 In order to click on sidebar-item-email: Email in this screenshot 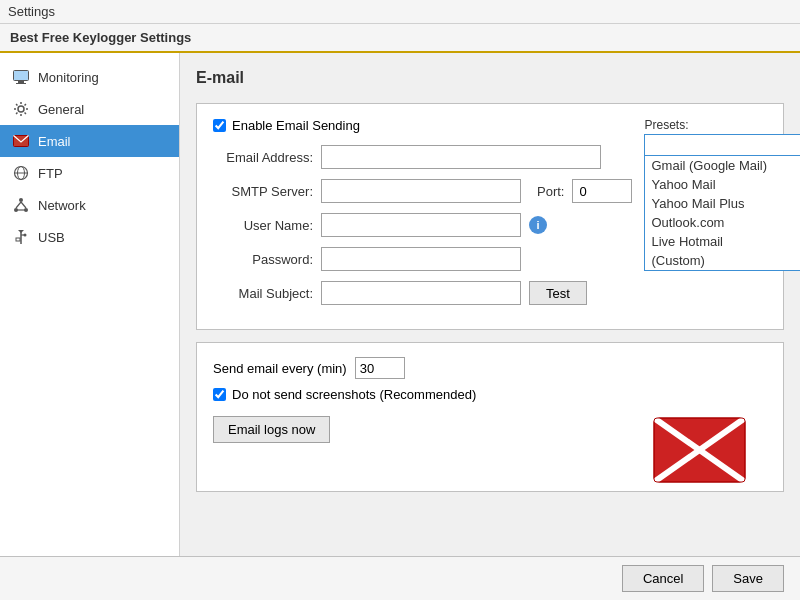, I will do `click(90, 141)`.